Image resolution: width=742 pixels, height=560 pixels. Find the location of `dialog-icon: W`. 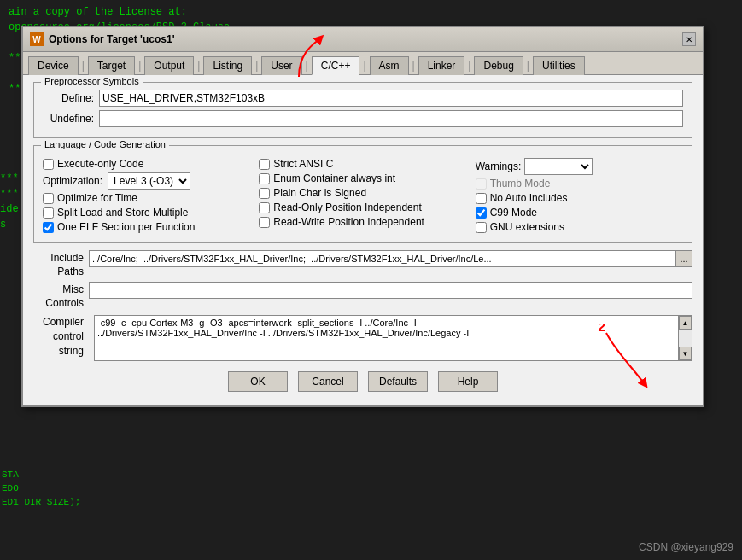

dialog-icon: W is located at coordinates (37, 39).